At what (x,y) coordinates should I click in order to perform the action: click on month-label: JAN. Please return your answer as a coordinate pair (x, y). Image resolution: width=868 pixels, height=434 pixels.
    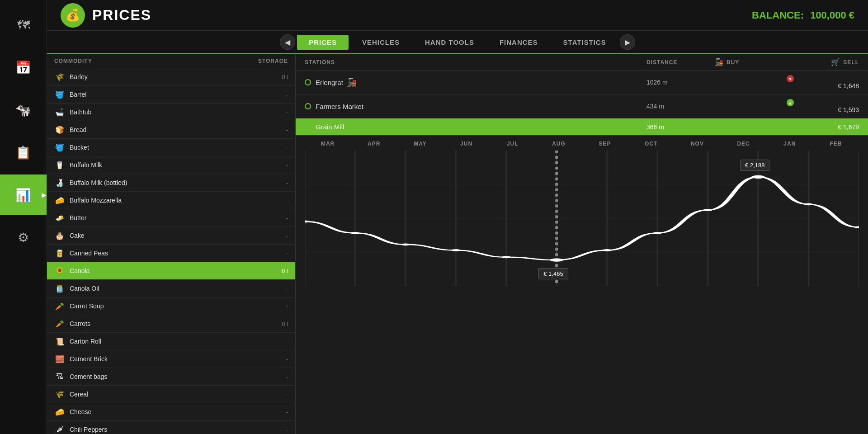
    Looking at the image, I should click on (790, 144).